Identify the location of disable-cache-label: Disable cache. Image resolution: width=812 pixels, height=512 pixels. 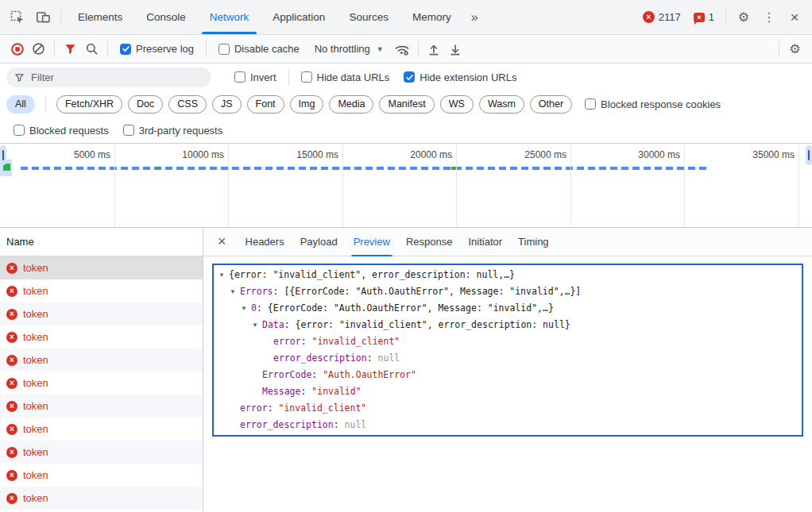
(267, 49).